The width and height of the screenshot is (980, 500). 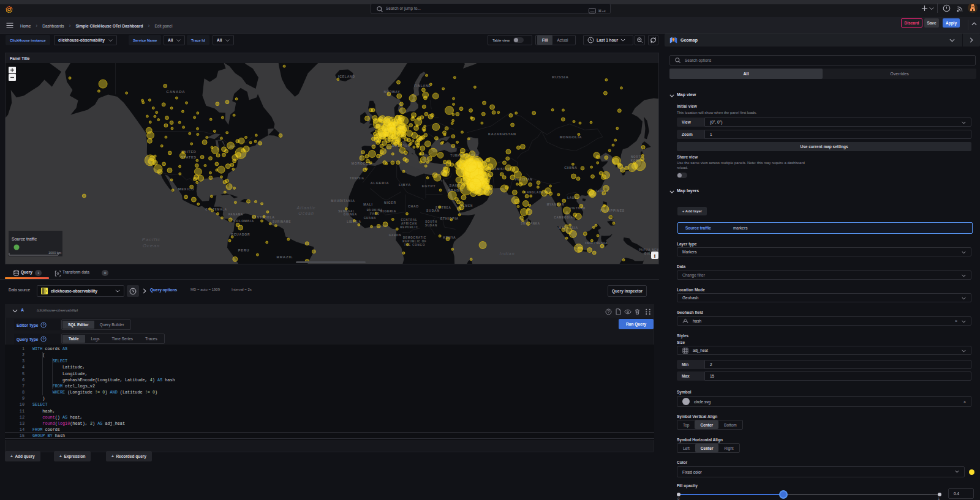 What do you see at coordinates (429, 186) in the screenshot?
I see `svg-text: EGYPT` at bounding box center [429, 186].